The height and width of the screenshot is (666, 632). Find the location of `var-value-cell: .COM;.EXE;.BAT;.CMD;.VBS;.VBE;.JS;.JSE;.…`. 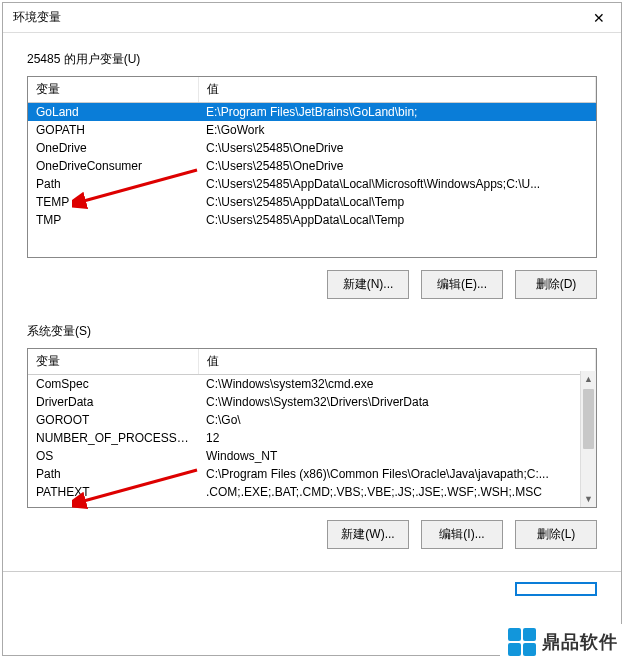

var-value-cell: .COM;.EXE;.BAT;.CMD;.VBS;.VBE;.JS;.JSE;.… is located at coordinates (397, 492).